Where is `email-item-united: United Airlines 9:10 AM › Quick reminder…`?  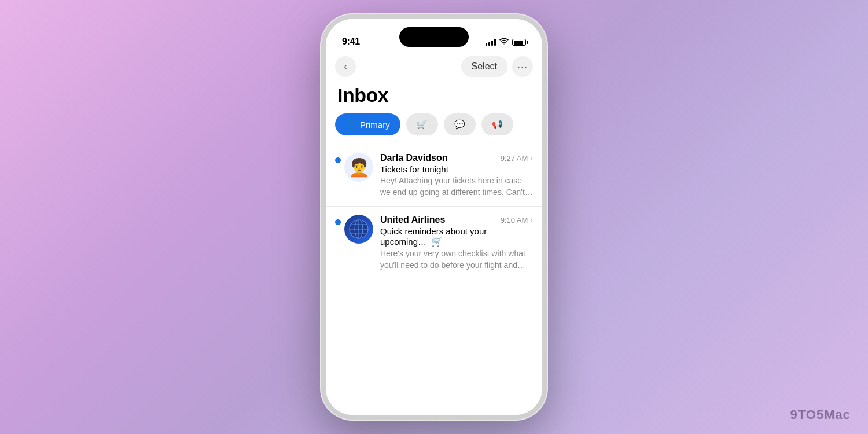
email-item-united: United Airlines 9:10 AM › Quick reminder… is located at coordinates (434, 243).